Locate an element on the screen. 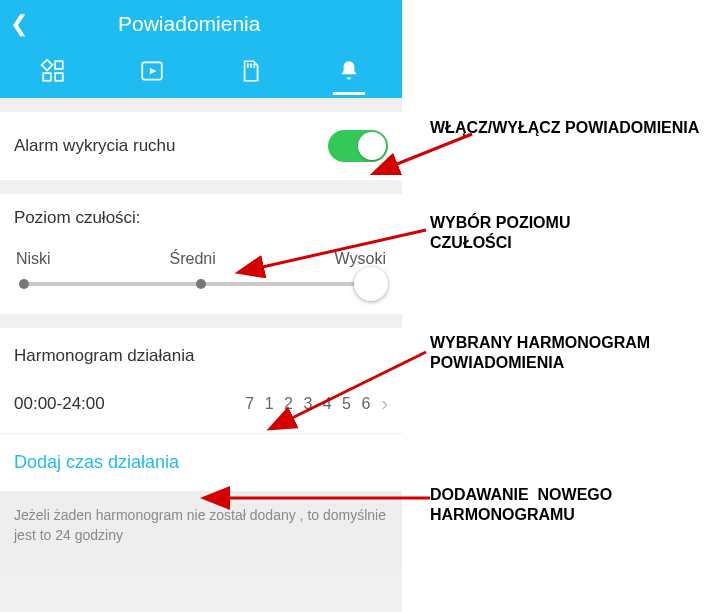  schedule-title: Harmonogram działania is located at coordinates (201, 350).